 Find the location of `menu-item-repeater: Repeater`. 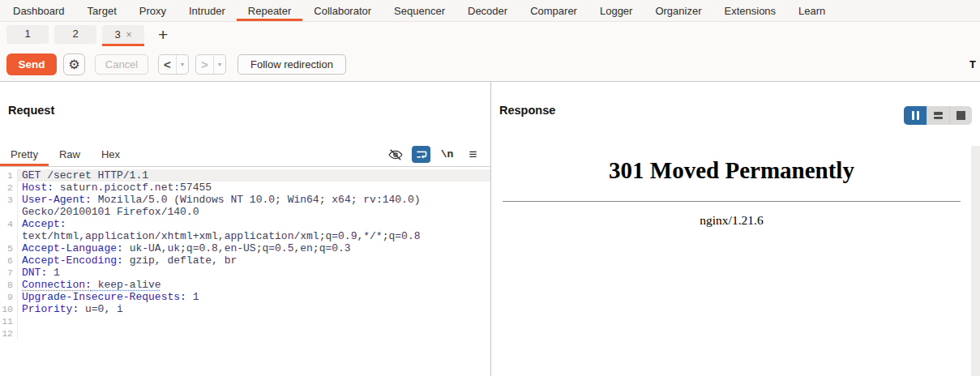

menu-item-repeater: Repeater is located at coordinates (269, 11).